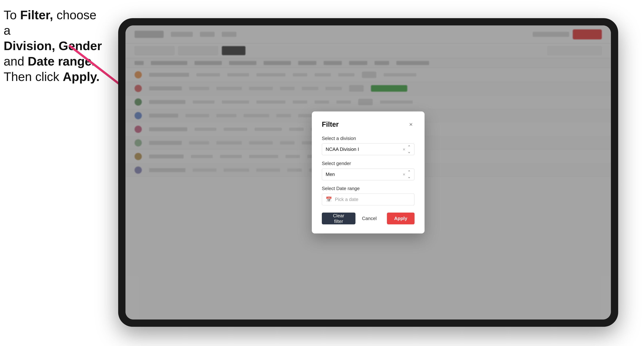 This screenshot has width=644, height=346. I want to click on cancel-button: Cancel, so click(370, 219).